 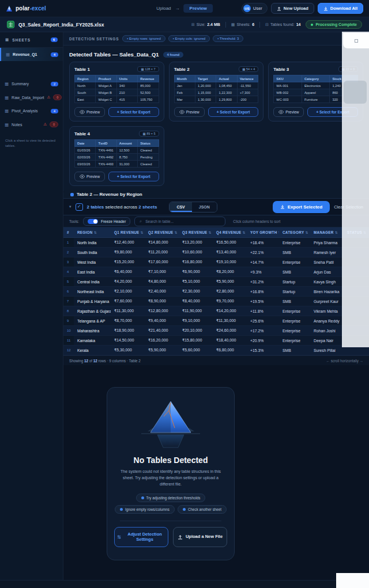 I want to click on nav-preview-tab: Preview, so click(x=198, y=8).